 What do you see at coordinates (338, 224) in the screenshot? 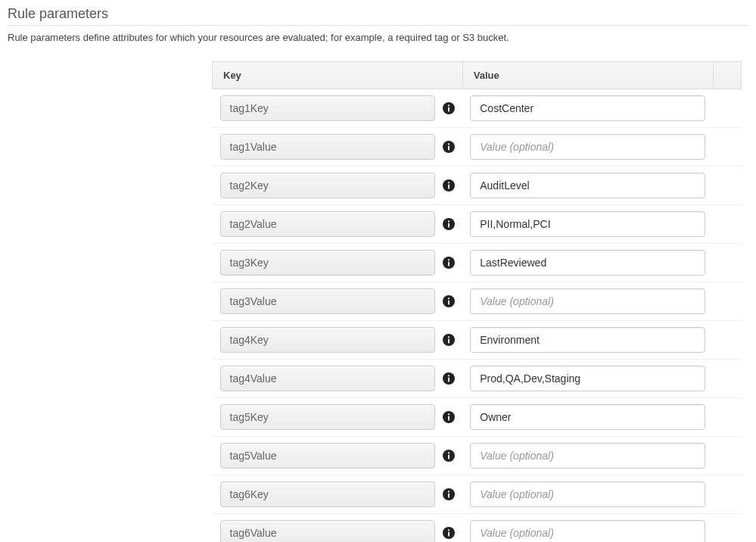
I see `key-cell: tag2Value` at bounding box center [338, 224].